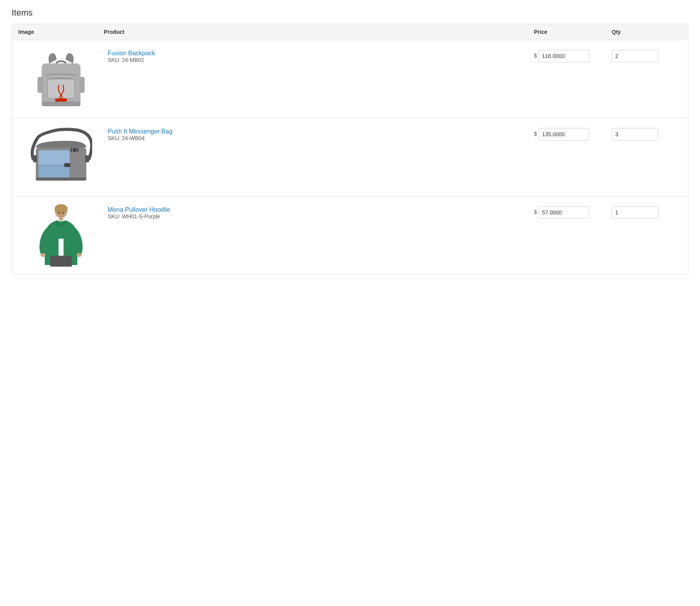 The image size is (700, 606). I want to click on table-header: Image Product Price Qty, so click(350, 32).